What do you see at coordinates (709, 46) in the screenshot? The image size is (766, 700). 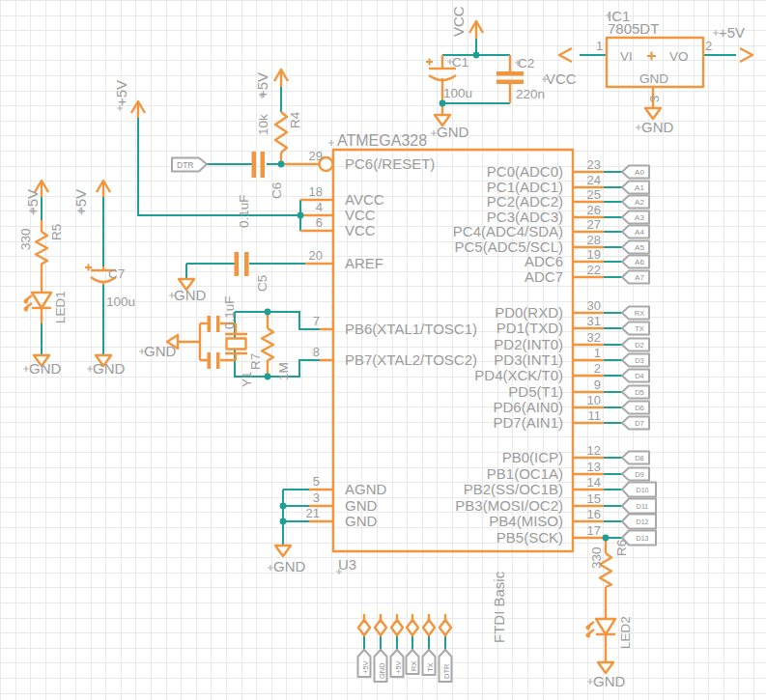 I see `regulator-pin2-number: 2` at bounding box center [709, 46].